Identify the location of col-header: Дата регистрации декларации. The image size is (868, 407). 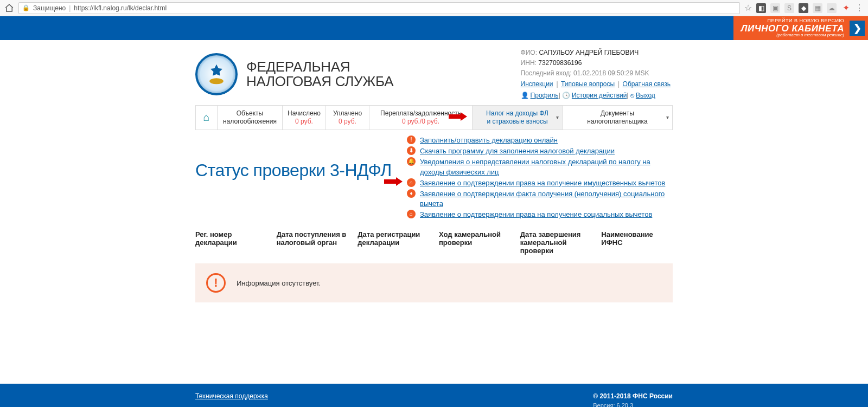
(393, 243).